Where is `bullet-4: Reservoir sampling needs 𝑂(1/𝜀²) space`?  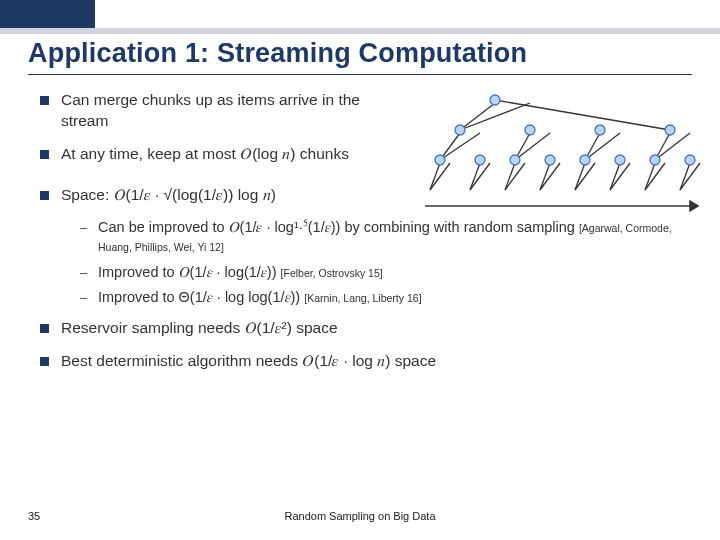
bullet-4: Reservoir sampling needs 𝑂(1/𝜀²) space is located at coordinates (360, 328).